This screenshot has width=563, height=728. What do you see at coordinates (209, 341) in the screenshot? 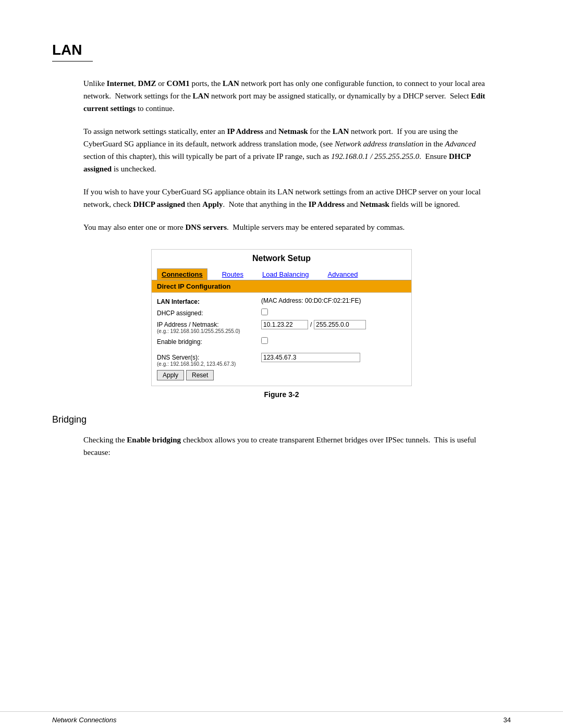
I see `enable-bridging-label: Enable bridging:` at bounding box center [209, 341].